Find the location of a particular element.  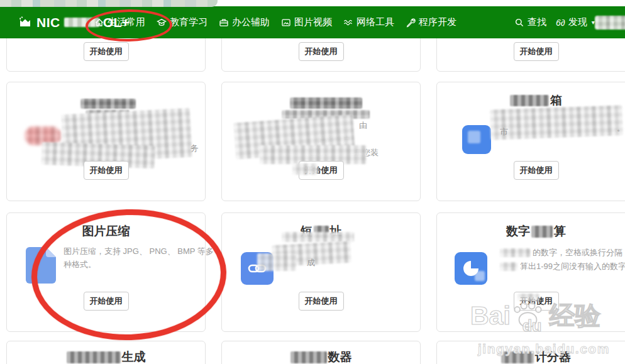

image-icon is located at coordinates (286, 23).